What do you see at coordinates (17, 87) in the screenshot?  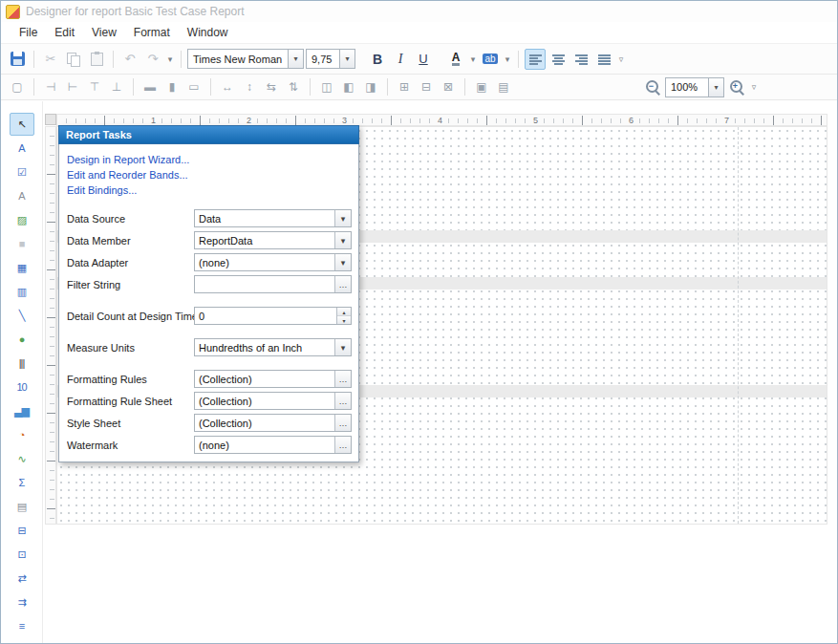 I see `layout-tool-button: ▢` at bounding box center [17, 87].